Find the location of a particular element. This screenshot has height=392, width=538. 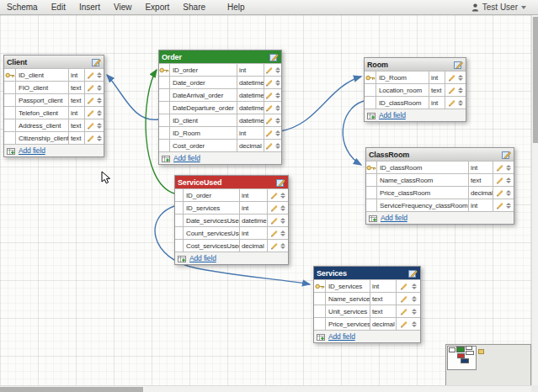

field-row: Name_servicestext is located at coordinates (367, 298).